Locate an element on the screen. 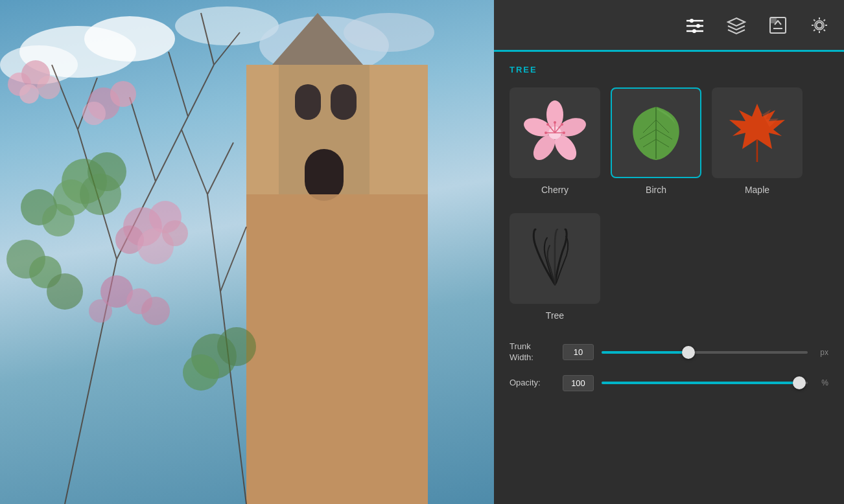  trunk-width-track is located at coordinates (705, 352).